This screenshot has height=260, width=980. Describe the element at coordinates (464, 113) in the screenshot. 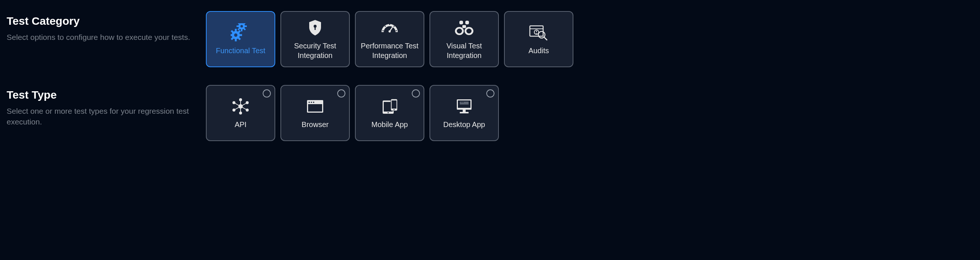

I see `type-card-desktop: Desktop App` at that location.